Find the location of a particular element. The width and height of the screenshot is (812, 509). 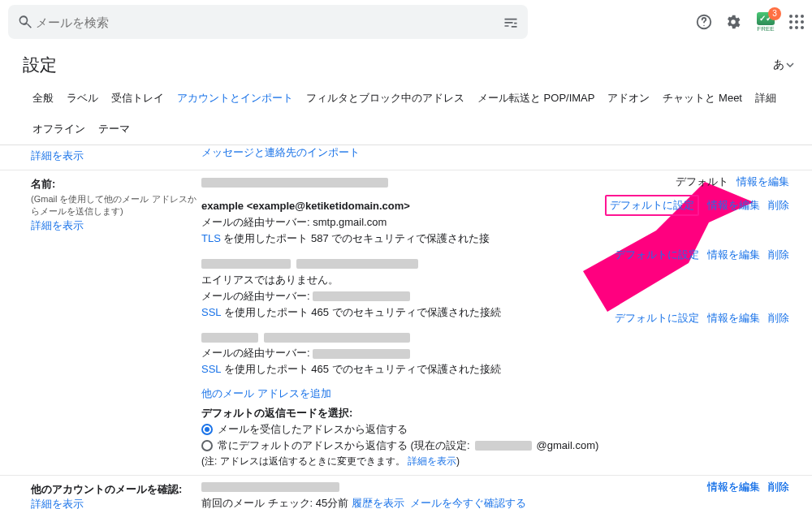

import-section-row: 詳細を表示 メッセージと連絡先のインポート is located at coordinates (406, 157).